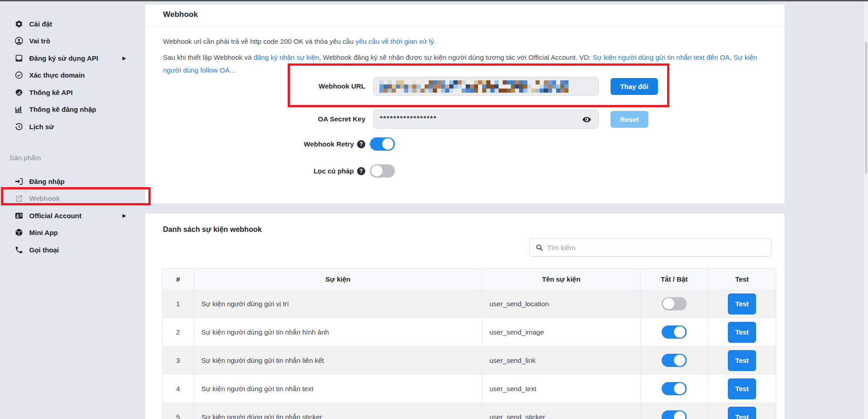  What do you see at coordinates (469, 279) in the screenshot?
I see `table-header-row: # Sự kiện Tên sự kiện Tắt / Bật Test` at bounding box center [469, 279].